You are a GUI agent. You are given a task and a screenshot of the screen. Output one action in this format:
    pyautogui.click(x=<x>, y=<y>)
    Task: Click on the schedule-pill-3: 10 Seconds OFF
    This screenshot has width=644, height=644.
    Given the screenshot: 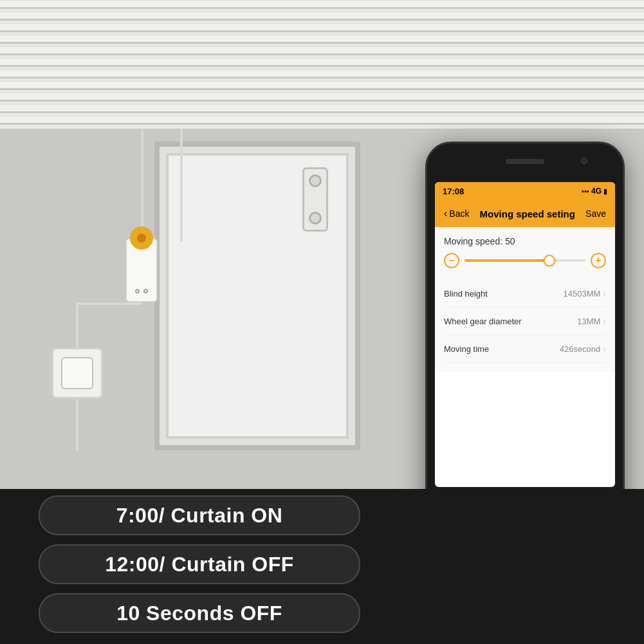 What is the action you would take?
    pyautogui.click(x=199, y=613)
    